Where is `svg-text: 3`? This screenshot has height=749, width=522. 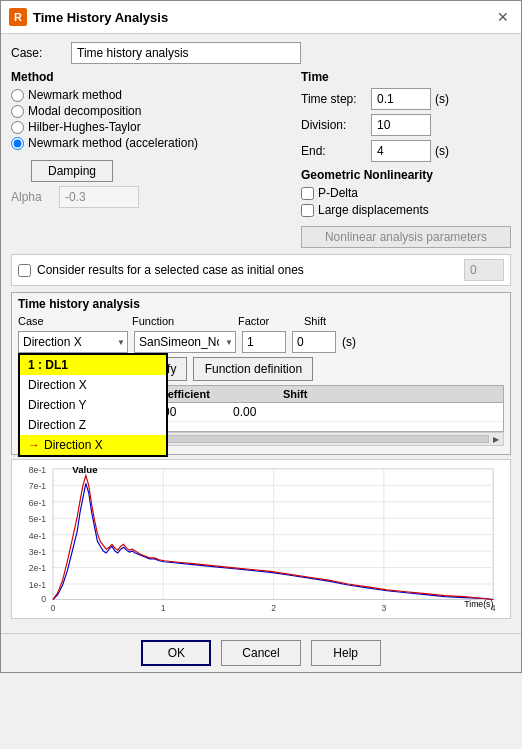
svg-text: 3 is located at coordinates (384, 608).